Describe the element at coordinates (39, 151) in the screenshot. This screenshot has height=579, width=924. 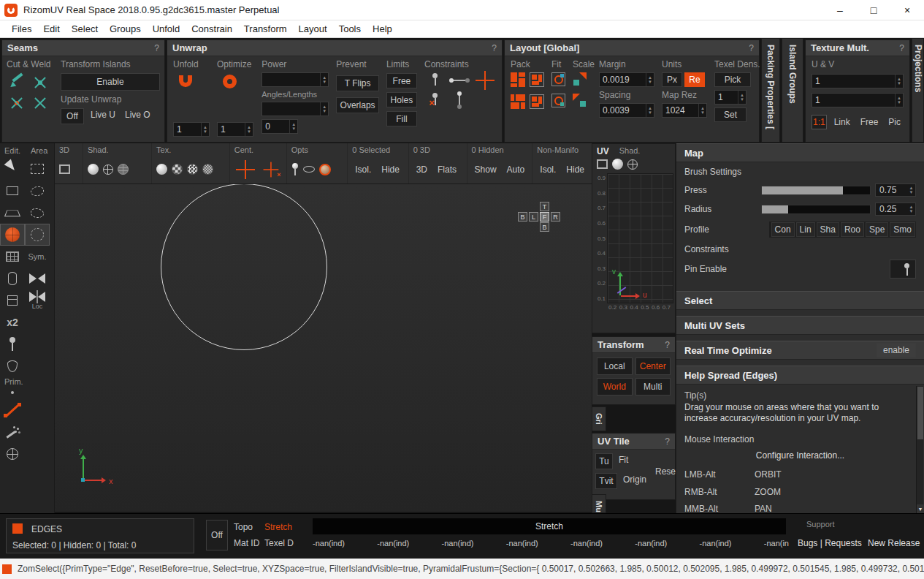
I see `area-mode-label: Area` at that location.